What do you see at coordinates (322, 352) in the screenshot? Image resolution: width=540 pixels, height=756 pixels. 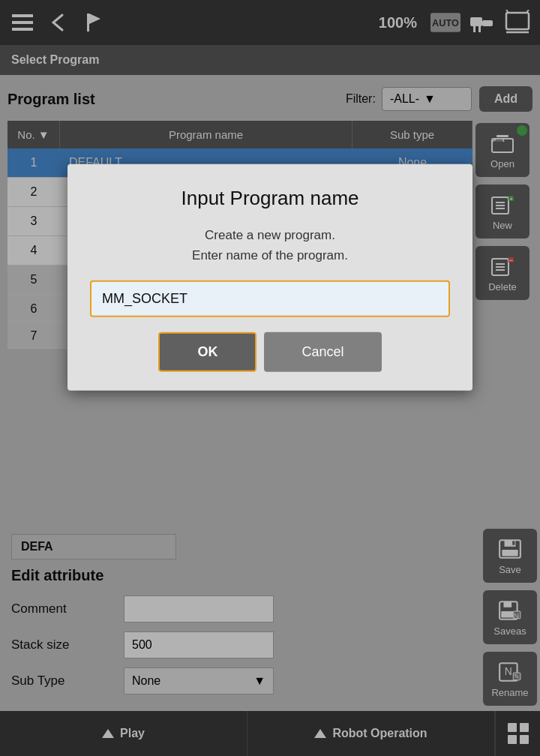 I see `dialog-cancel-button: Cancel` at bounding box center [322, 352].